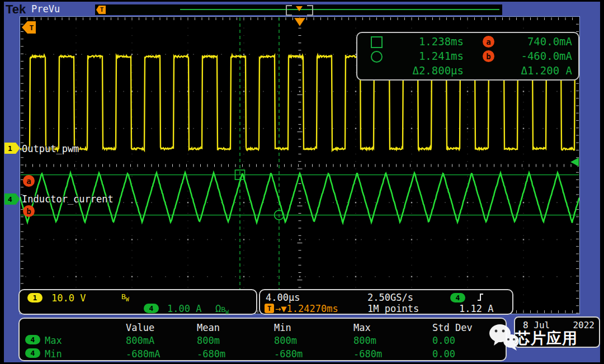 The width and height of the screenshot is (604, 364). What do you see at coordinates (480, 297) in the screenshot?
I see `rising-edge-icon` at bounding box center [480, 297].